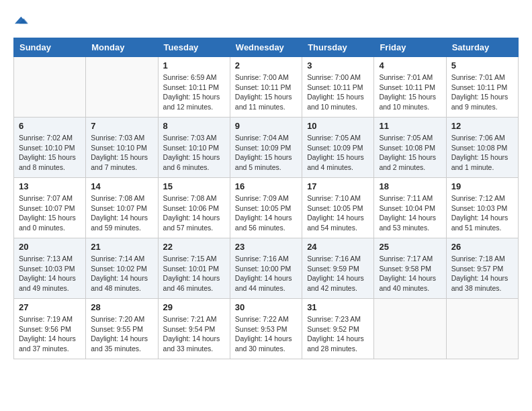 The width and height of the screenshot is (532, 411). I want to click on calendar-cell: 12Sunrise: 7:06 AM Sunset: 10:08 PM Dayl…, so click(482, 148).